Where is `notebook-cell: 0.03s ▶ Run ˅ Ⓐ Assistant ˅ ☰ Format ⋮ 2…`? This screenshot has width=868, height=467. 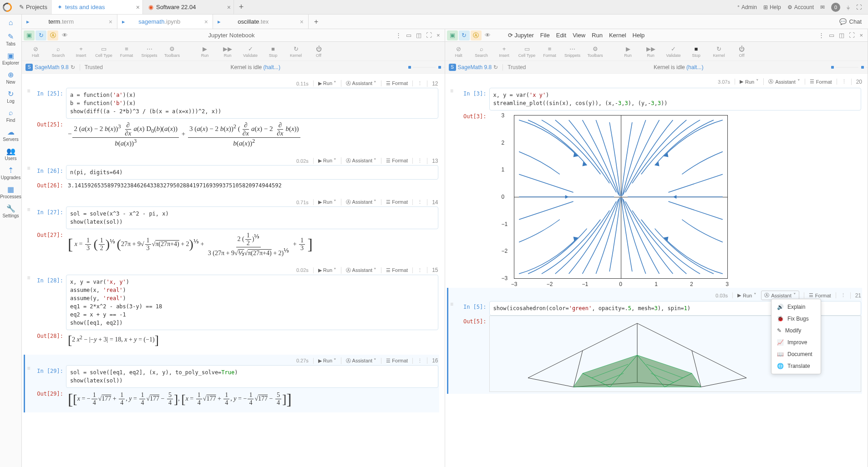
notebook-cell: 0.03s ▶ Run ˅ Ⓐ Assistant ˅ ☰ Format ⋮ 2… is located at coordinates (655, 341).